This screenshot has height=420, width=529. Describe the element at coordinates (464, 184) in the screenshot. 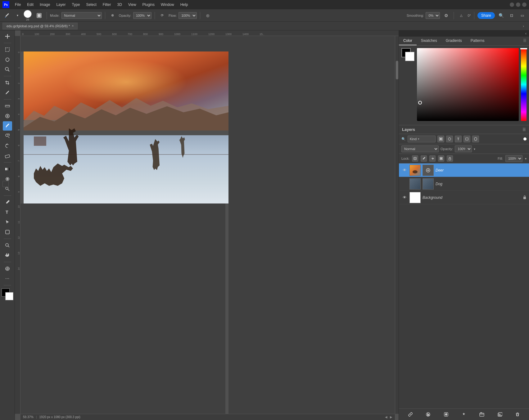

I see `layer-dog: 👁 Dog` at that location.